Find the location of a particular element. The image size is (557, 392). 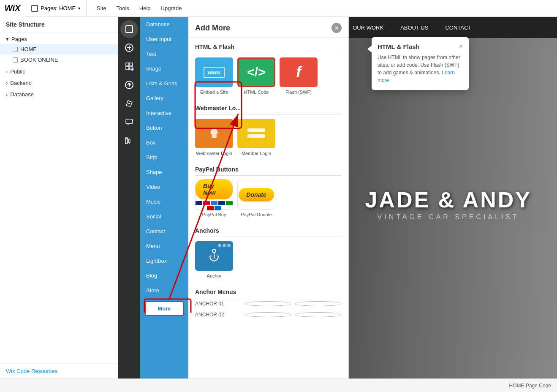

toolbar-settings-btn is located at coordinates (129, 141).